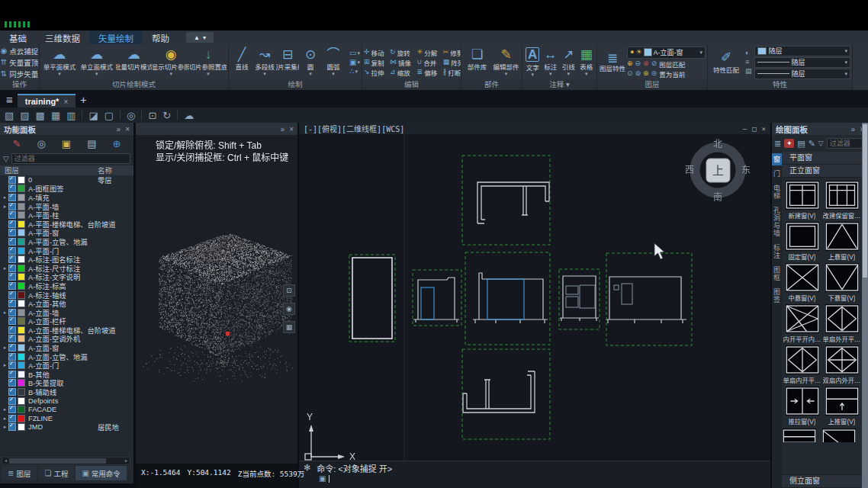 This screenshot has height=488, width=868. Describe the element at coordinates (822, 481) in the screenshot. I see `section-header-side-elevation-window: 侧立面窗` at that location.